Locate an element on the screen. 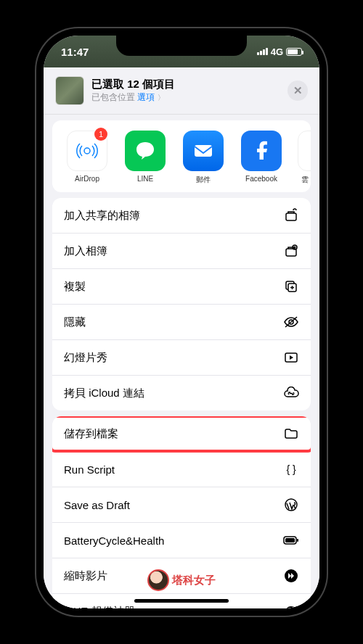 Image resolution: width=363 pixels, height=644 pixels. share-app-more: 雲 is located at coordinates (304, 158).